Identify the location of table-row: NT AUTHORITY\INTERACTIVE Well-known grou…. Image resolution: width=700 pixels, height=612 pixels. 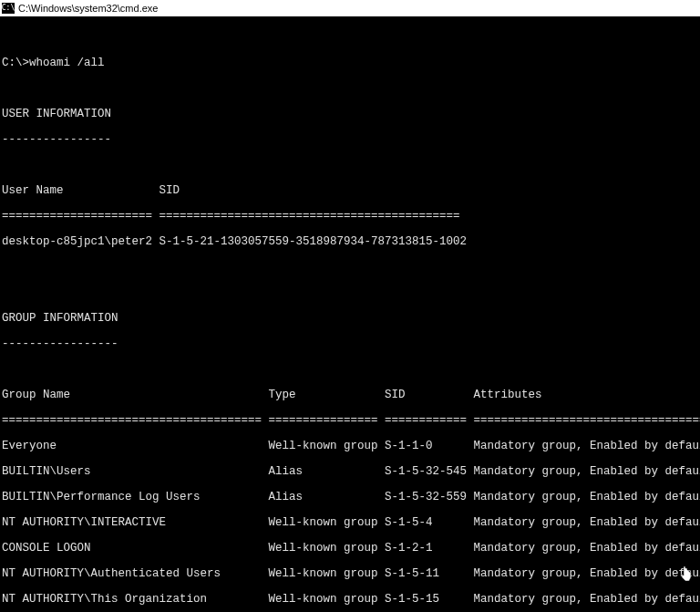
(350, 523).